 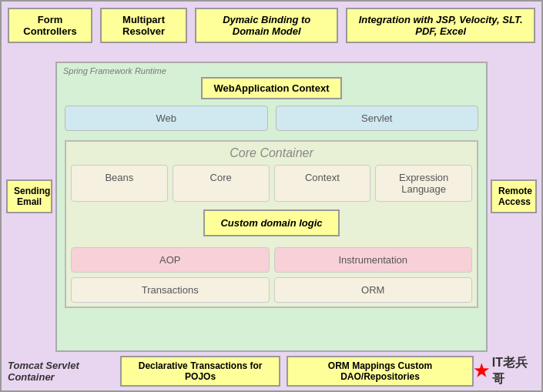 What do you see at coordinates (377, 119) in the screenshot?
I see `servlet-box: Servlet` at bounding box center [377, 119].